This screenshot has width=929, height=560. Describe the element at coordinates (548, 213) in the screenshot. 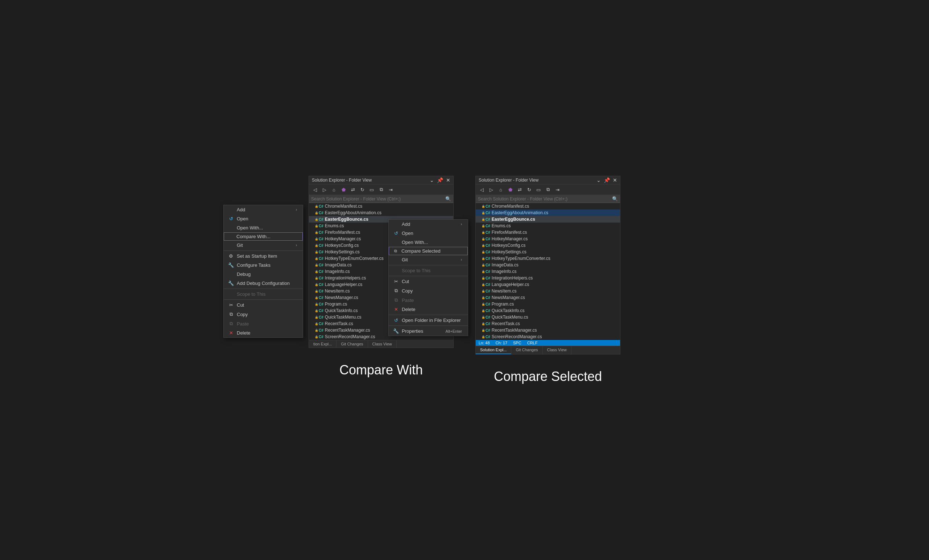

I see `rfile-eastereggabout: 🔒C# EasterEggAboutAnimation.cs` at that location.